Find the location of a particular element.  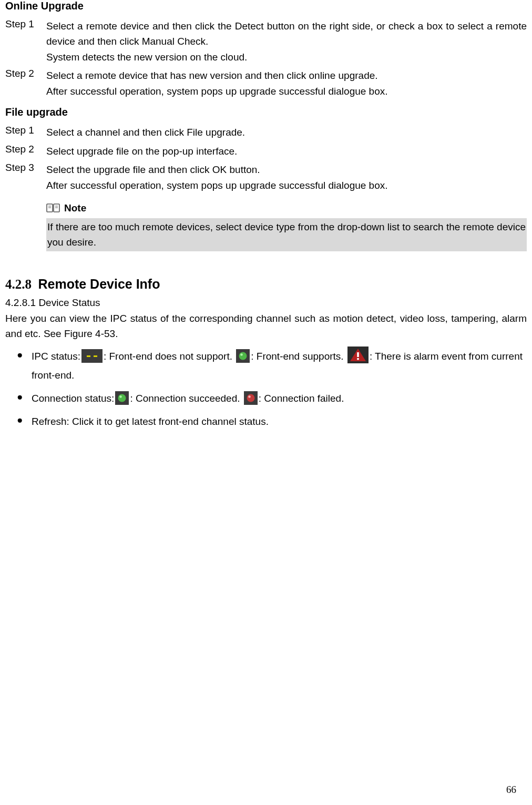

list-item: ● Connection status:: Connection succeed… is located at coordinates (272, 399).